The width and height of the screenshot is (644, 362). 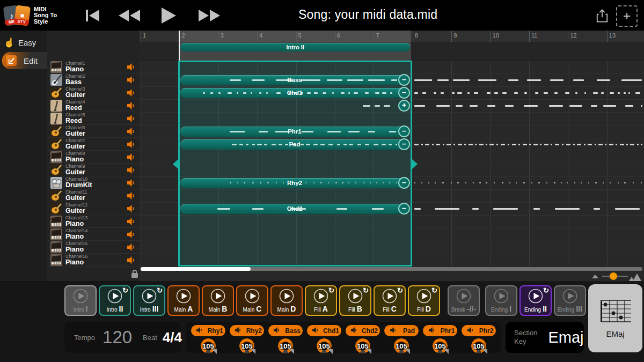 I want to click on part-volume-knob-chd2: 105, so click(x=363, y=346).